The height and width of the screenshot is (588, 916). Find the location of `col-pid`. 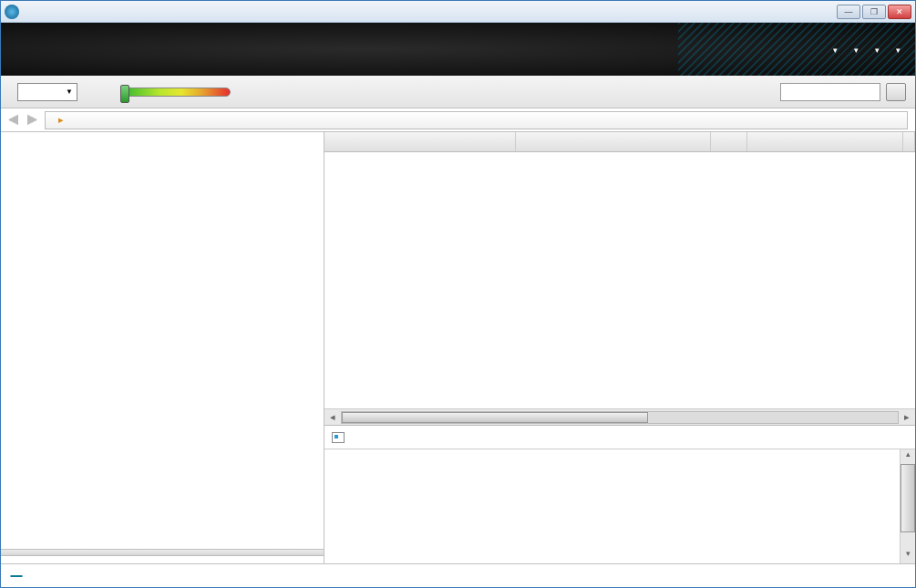

col-pid is located at coordinates (729, 142).